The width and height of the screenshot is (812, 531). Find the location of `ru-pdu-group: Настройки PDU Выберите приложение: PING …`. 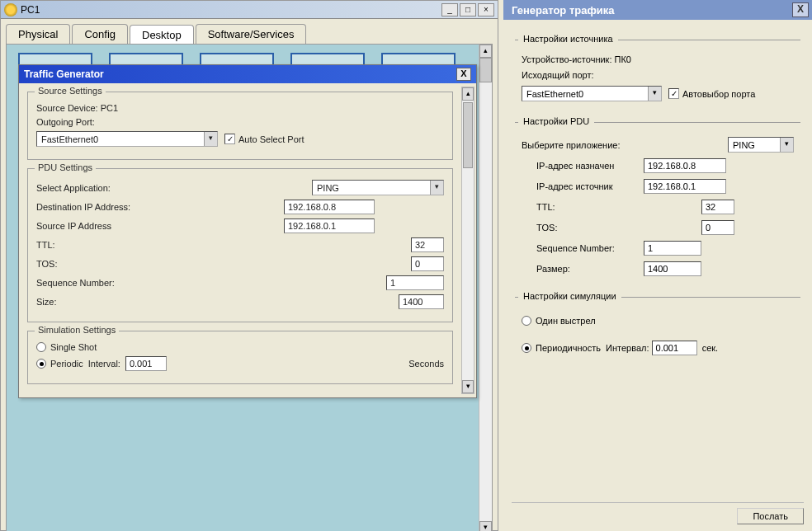

ru-pdu-group: Настройки PDU Выберите приложение: PING … is located at coordinates (658, 204).